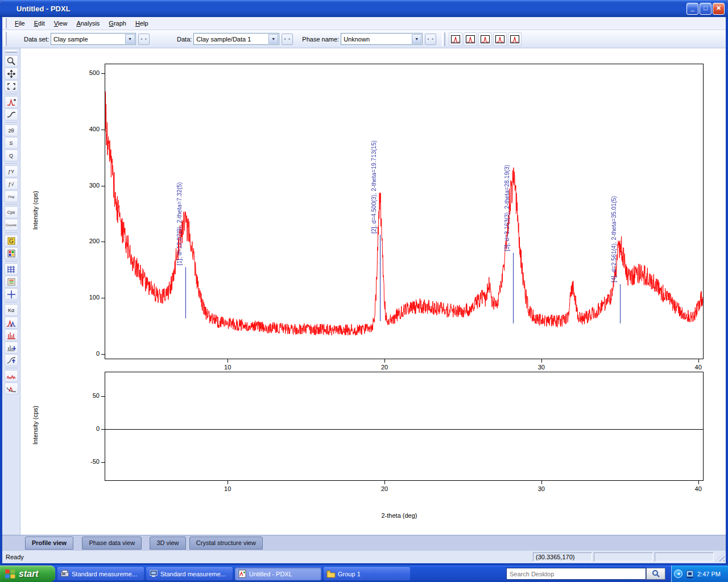 The image size is (728, 582). What do you see at coordinates (11, 348) in the screenshot?
I see `import-peaks-icon` at bounding box center [11, 348].